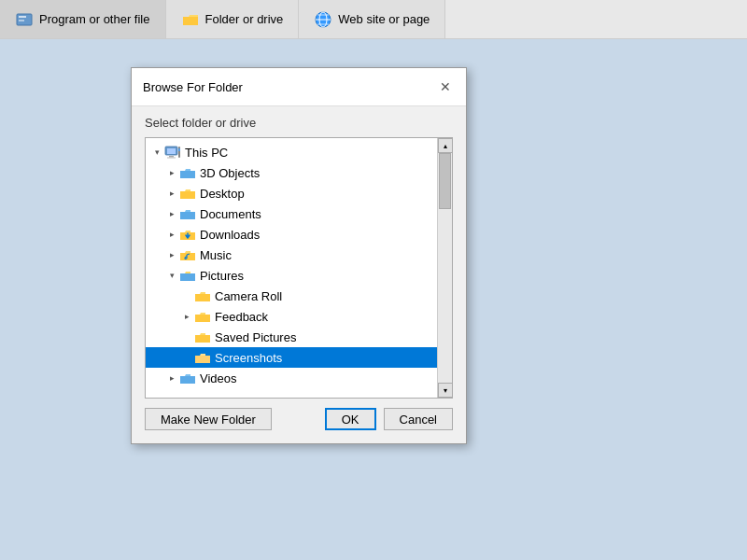  Describe the element at coordinates (172, 378) in the screenshot. I see `expand-videos: ▸` at that location.